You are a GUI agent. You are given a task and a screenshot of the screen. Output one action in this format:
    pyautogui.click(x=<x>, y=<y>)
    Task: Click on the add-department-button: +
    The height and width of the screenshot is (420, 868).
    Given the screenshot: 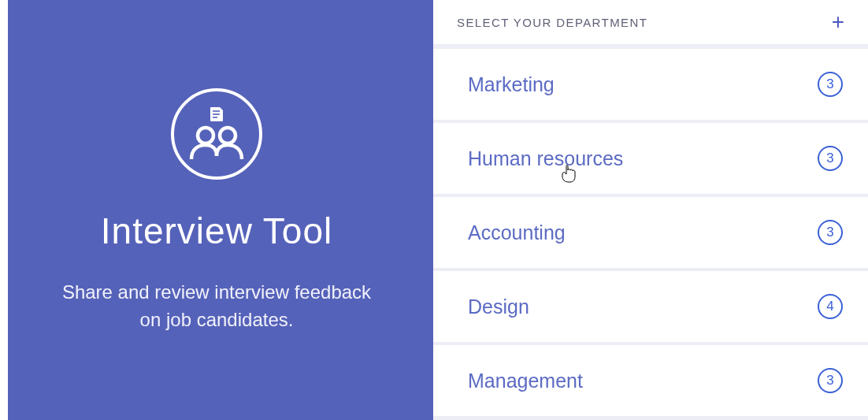 What is the action you would take?
    pyautogui.click(x=838, y=22)
    